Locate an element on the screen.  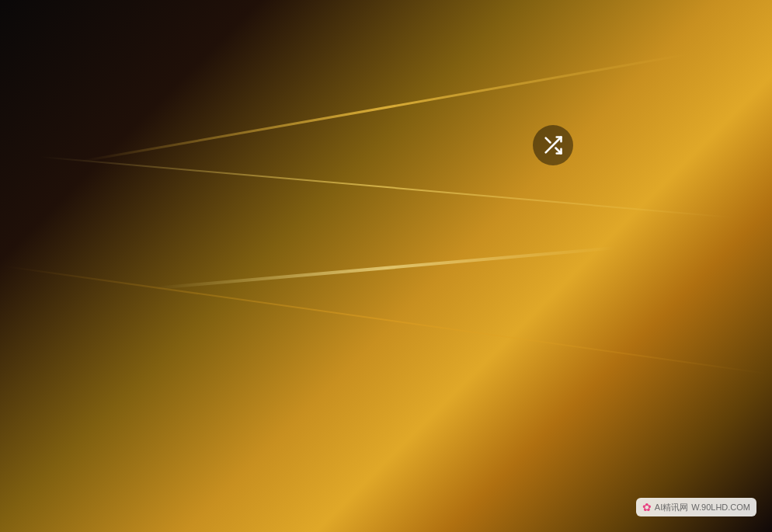
shuffle-icon is located at coordinates (553, 145).